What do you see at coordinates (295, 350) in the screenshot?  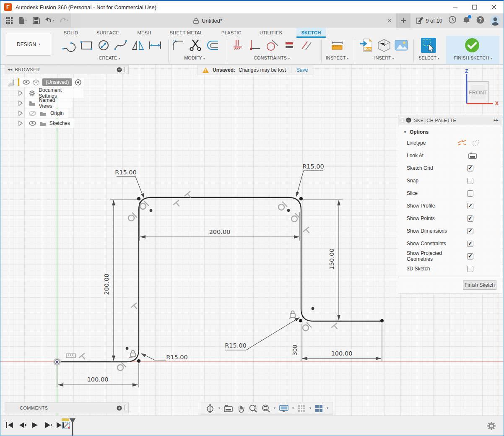 I see `dimension-v300: 300` at bounding box center [295, 350].